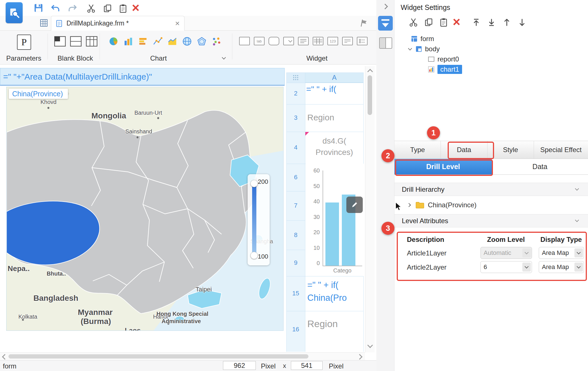  I want to click on map-chart-icon, so click(187, 41).